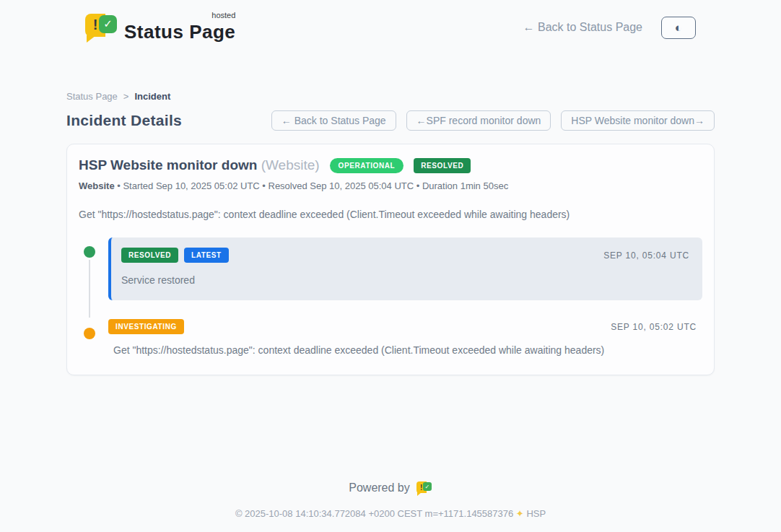 This screenshot has width=781, height=532. I want to click on copyright-line: © 2025-10-08 14:10:34.772084 +0200 CEST …, so click(390, 514).